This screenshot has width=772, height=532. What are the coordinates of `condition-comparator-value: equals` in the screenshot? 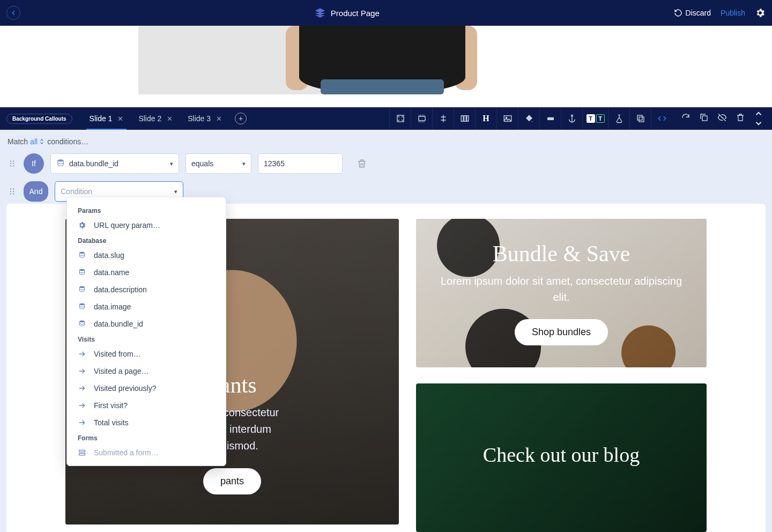 It's located at (203, 164).